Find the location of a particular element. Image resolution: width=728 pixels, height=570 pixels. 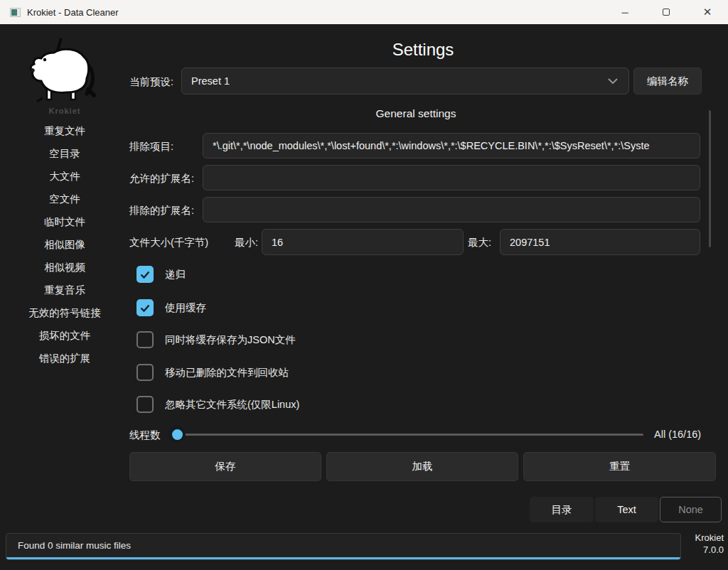

bottom-panel-text-button: Text is located at coordinates (627, 510).